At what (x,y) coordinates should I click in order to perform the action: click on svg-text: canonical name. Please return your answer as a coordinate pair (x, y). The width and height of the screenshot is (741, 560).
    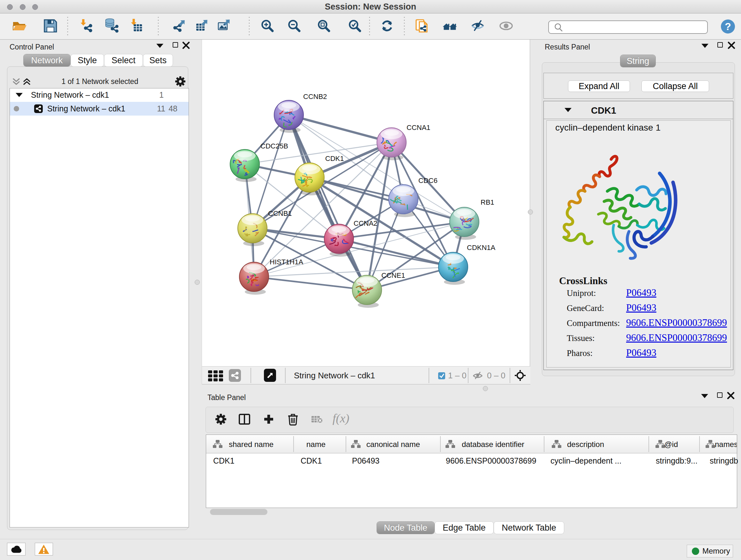
    Looking at the image, I should click on (393, 444).